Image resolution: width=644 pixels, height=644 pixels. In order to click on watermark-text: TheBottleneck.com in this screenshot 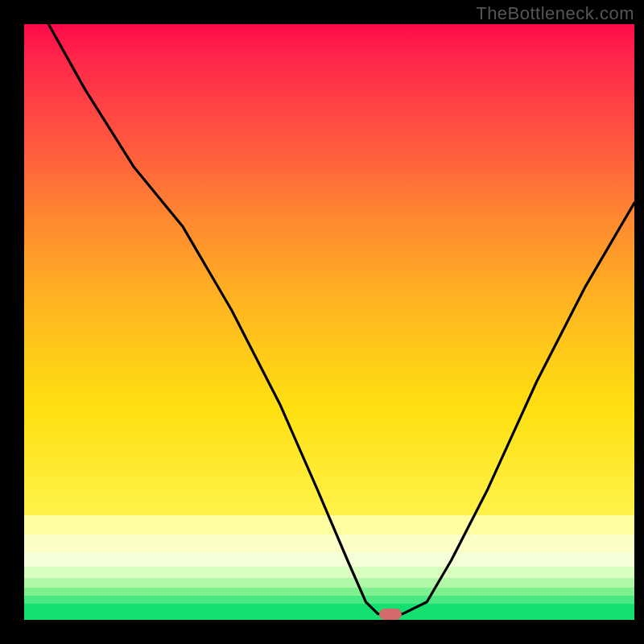, I will do `click(555, 14)`.